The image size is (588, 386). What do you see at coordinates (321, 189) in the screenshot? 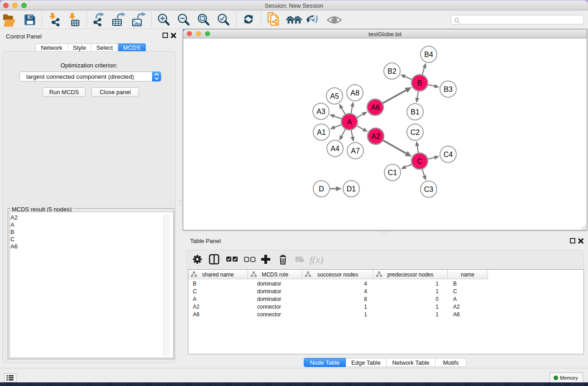
I see `svg-text: D` at bounding box center [321, 189].